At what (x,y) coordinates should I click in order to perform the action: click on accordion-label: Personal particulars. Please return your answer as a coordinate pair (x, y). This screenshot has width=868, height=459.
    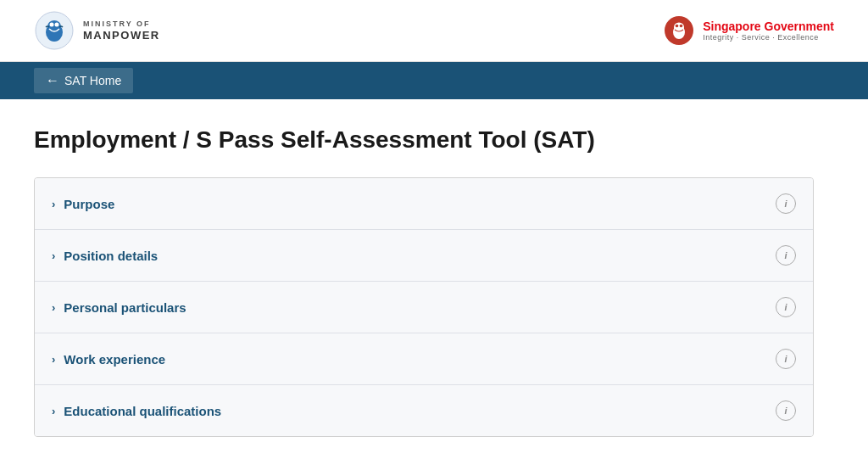
    Looking at the image, I should click on (125, 307).